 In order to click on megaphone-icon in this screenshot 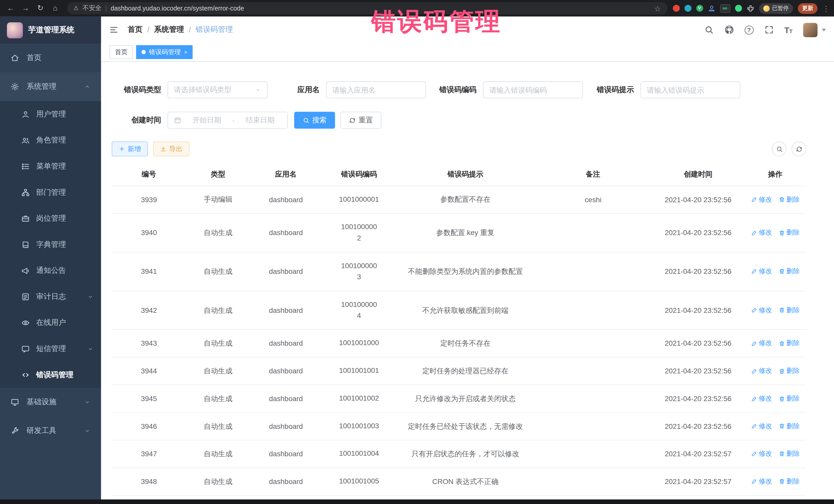, I will do `click(26, 270)`.